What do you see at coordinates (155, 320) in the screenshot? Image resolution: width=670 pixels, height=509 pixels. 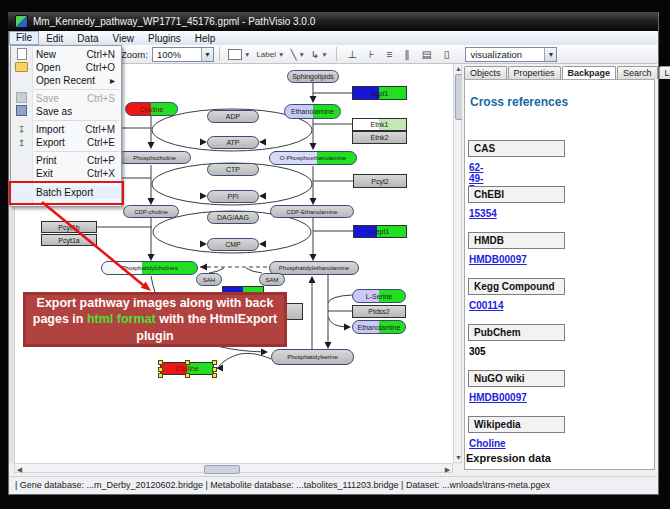 I see `callout-text: Export pathway images along with back pa…` at bounding box center [155, 320].